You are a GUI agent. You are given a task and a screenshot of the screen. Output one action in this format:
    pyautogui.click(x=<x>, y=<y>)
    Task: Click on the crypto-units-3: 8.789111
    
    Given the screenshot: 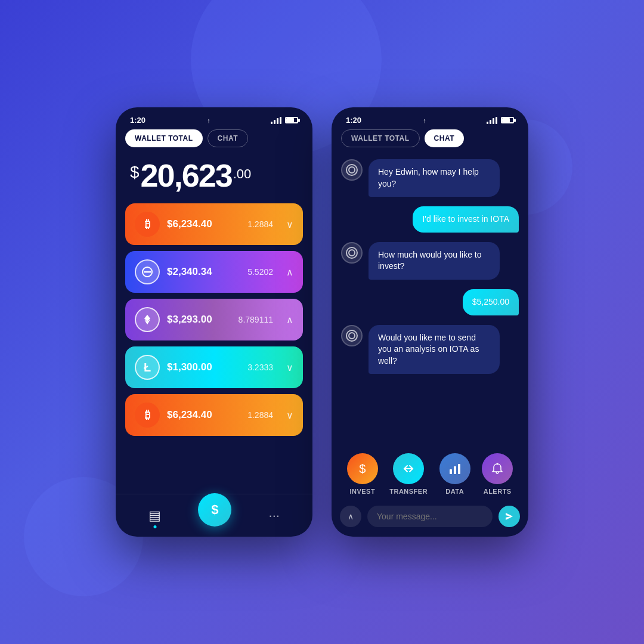 What is the action you would take?
    pyautogui.click(x=256, y=320)
    